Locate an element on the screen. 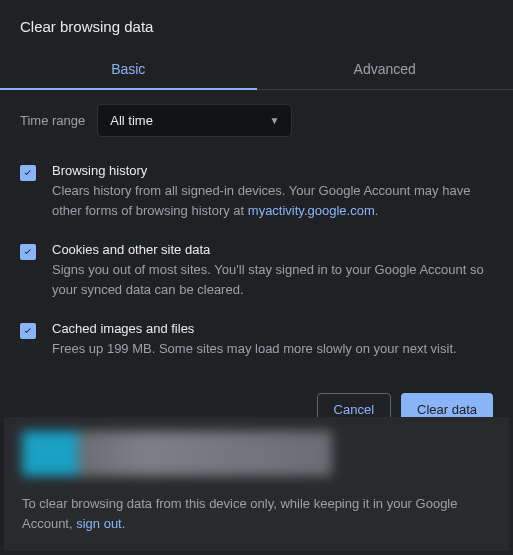 The width and height of the screenshot is (513, 555). dialog-title: Clear browsing data is located at coordinates (256, 24).